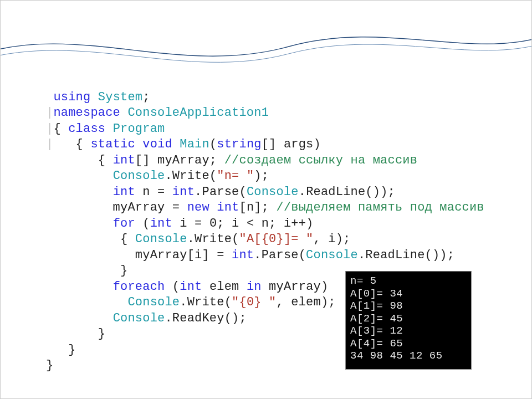 The width and height of the screenshot is (532, 399). I want to click on space, so click(213, 207).